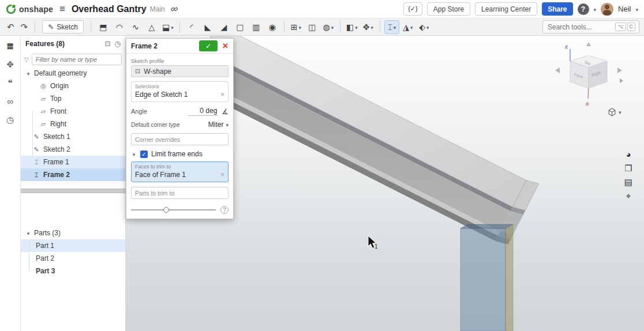 Image resolution: width=644 pixels, height=331 pixels. Describe the element at coordinates (596, 9) in the screenshot. I see `help-chevron-icon` at that location.